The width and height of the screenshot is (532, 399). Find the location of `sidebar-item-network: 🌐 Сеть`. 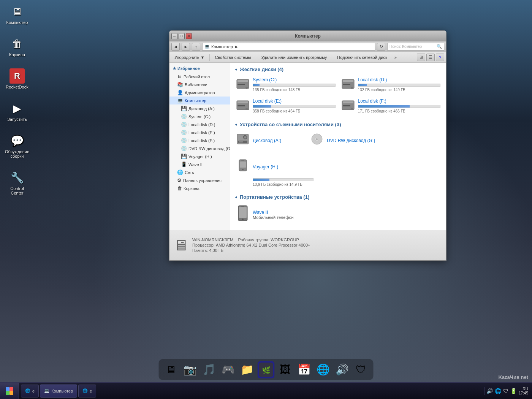

sidebar-item-network: 🌐 Сеть is located at coordinates (200, 173).